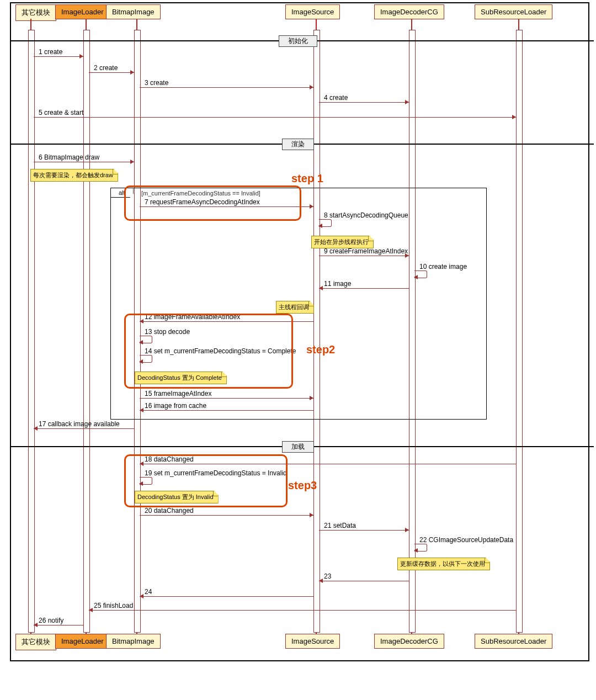  What do you see at coordinates (106, 68) in the screenshot?
I see `msg-2-label: 2 create` at bounding box center [106, 68].